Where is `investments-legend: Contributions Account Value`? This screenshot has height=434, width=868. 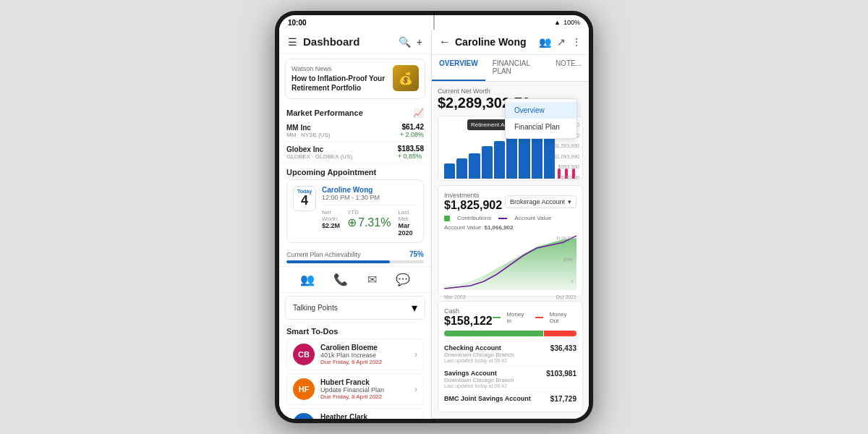 investments-legend: Contributions Account Value is located at coordinates (511, 218).